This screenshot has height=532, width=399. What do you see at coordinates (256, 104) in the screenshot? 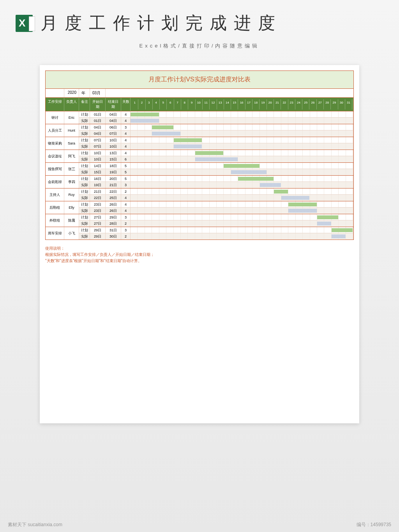
I see `day-col: 18` at bounding box center [256, 104].